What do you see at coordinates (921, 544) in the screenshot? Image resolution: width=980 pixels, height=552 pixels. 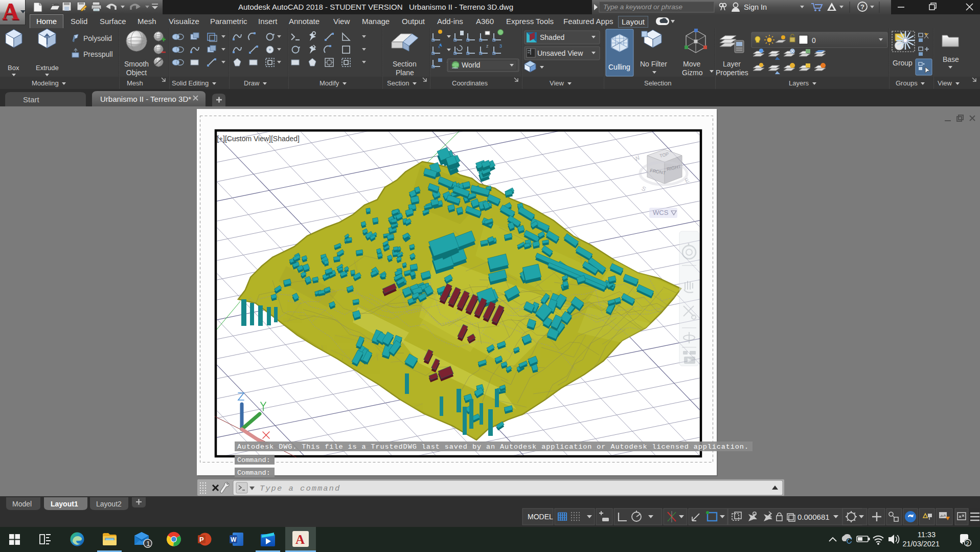 I see `svg-text: 21/03/2021` at bounding box center [921, 544].